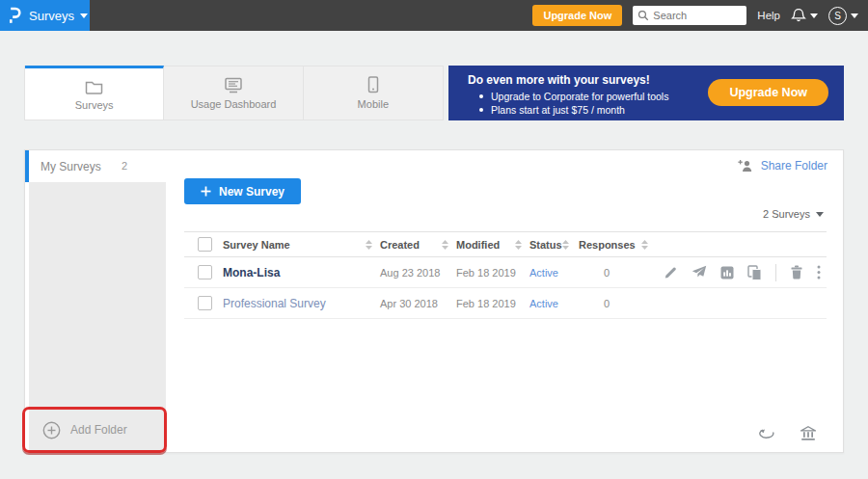  Describe the element at coordinates (52, 15) in the screenshot. I see `app-menu-label: Surveys` at that location.